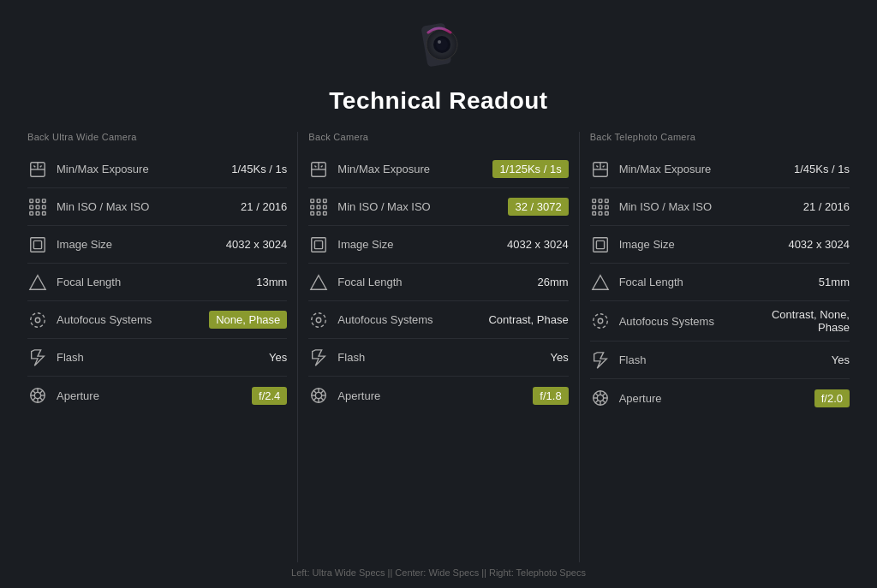 Image resolution: width=877 pixels, height=588 pixels. What do you see at coordinates (538, 207) in the screenshot?
I see `spec-value: 32 / 3072` at bounding box center [538, 207].